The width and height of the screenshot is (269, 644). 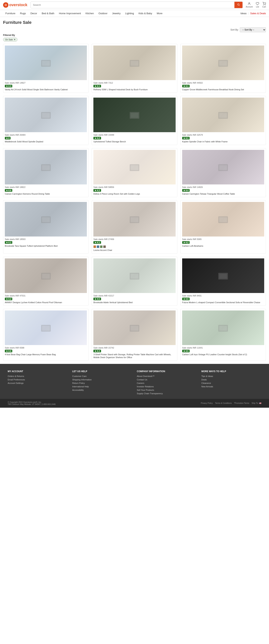 I want to click on product-card-6: Sale starts INR 32579 4.1 Kaylee Spindle…, so click(x=223, y=120).